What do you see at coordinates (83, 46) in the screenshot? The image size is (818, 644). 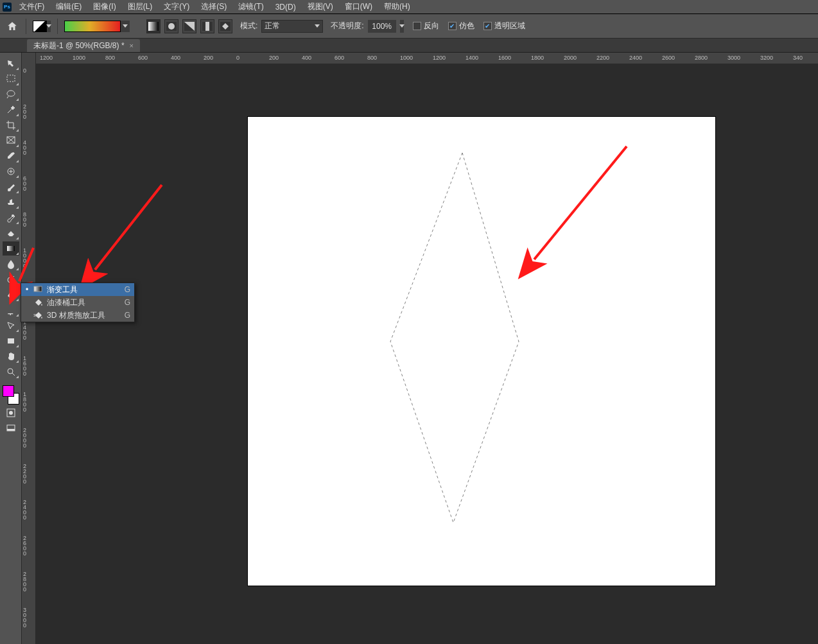 I see `document-tab: 未标题-1 @ 50%(RGB/8) * ×` at bounding box center [83, 46].